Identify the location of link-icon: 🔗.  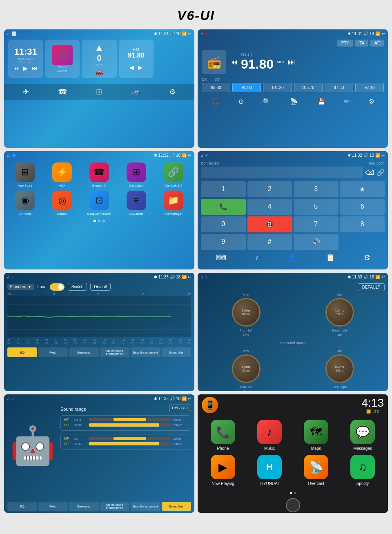
(381, 172).